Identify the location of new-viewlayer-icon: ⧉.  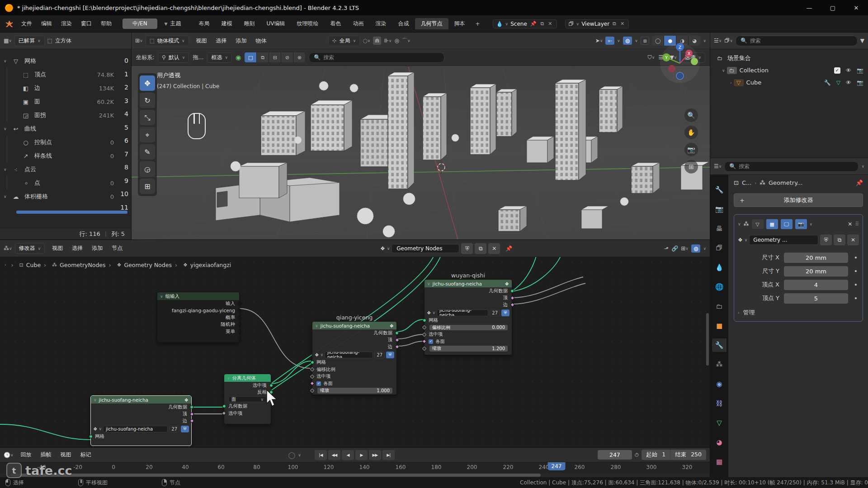
(614, 23).